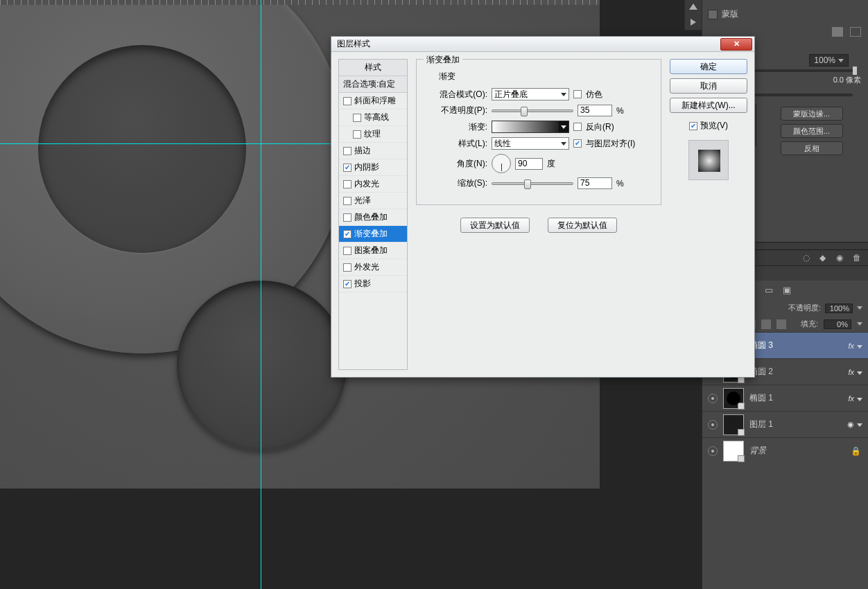  Describe the element at coordinates (376, 118) in the screenshot. I see `style-item-label: 等高线` at that location.